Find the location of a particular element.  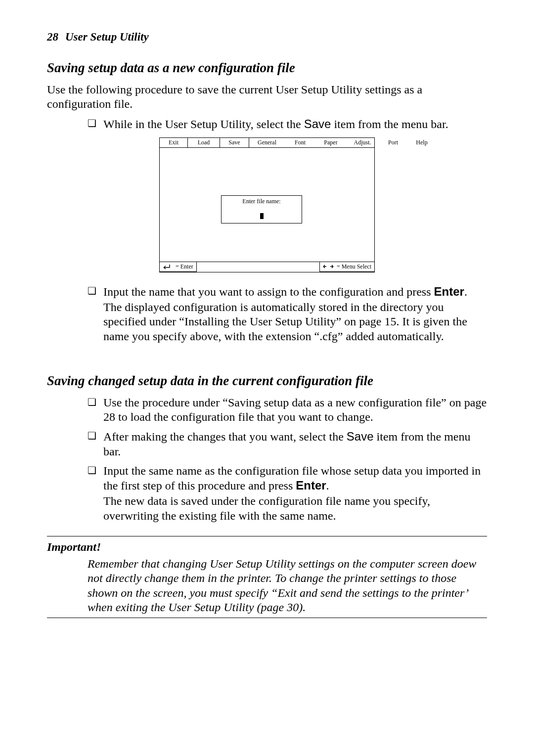

section1-step-2: Input the name that you want to assign t… is located at coordinates (287, 314).